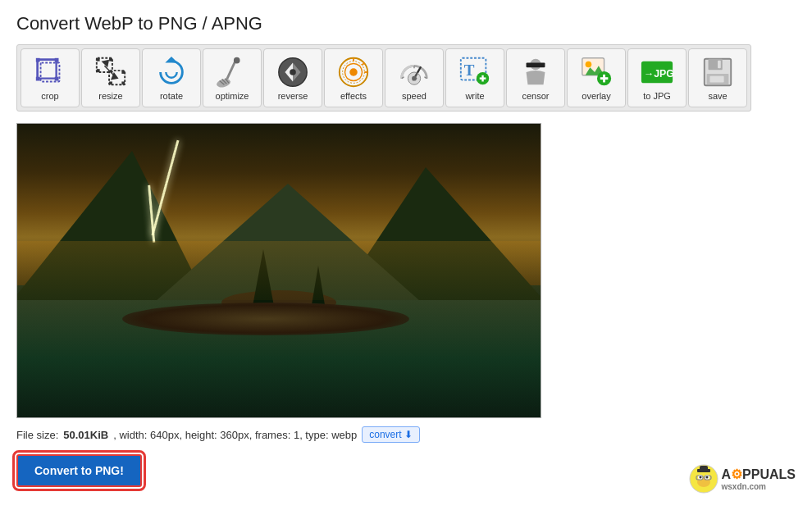  What do you see at coordinates (85, 435) in the screenshot?
I see `file-size: 50.01KiB` at bounding box center [85, 435].